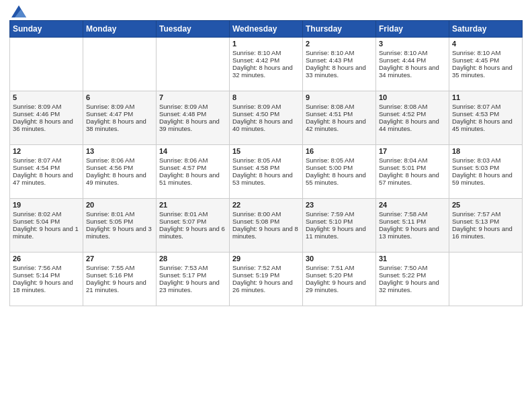  I want to click on sunset-text: Sunset: 4:44 PM, so click(412, 60).